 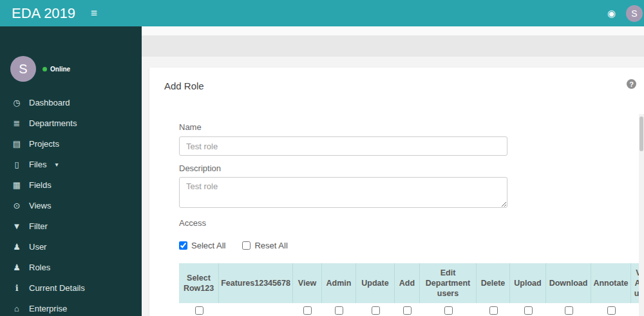 What do you see at coordinates (39, 227) in the screenshot?
I see `sidebar-item-label: Filter` at bounding box center [39, 227].